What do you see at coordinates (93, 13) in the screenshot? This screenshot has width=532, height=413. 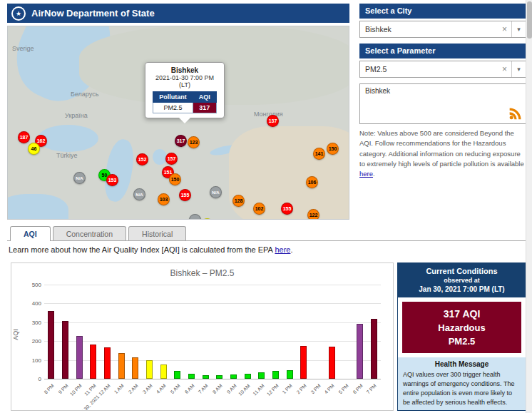 I see `app-title: AirNow Department of State` at bounding box center [93, 13].